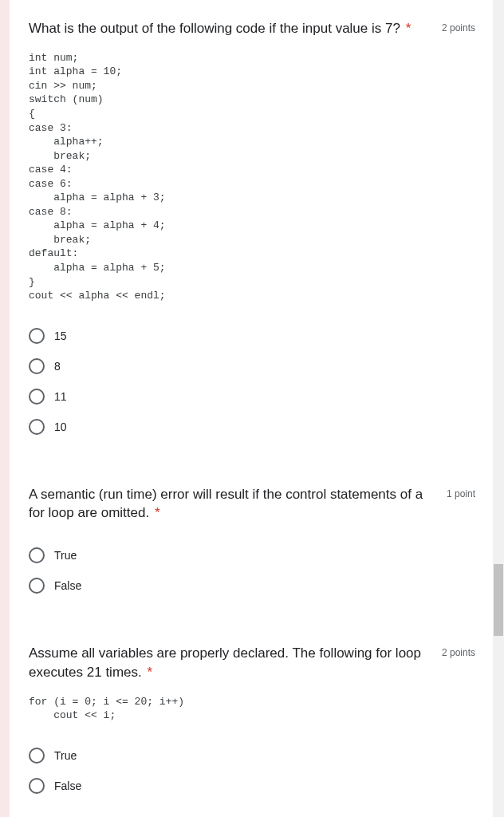 The image size is (504, 817). What do you see at coordinates (61, 427) in the screenshot?
I see `option-label: 10` at bounding box center [61, 427].